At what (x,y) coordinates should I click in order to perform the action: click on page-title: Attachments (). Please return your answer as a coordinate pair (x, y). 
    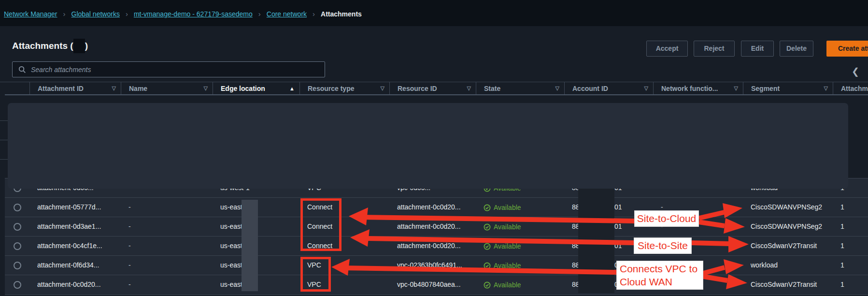
    Looking at the image, I should click on (50, 46).